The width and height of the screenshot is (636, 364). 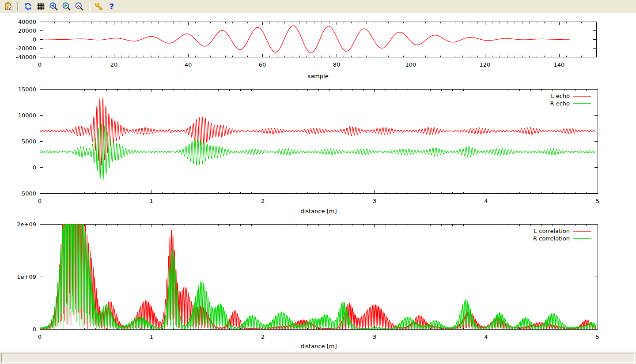 What do you see at coordinates (188, 64) in the screenshot?
I see `x-tick-label: 40` at bounding box center [188, 64].